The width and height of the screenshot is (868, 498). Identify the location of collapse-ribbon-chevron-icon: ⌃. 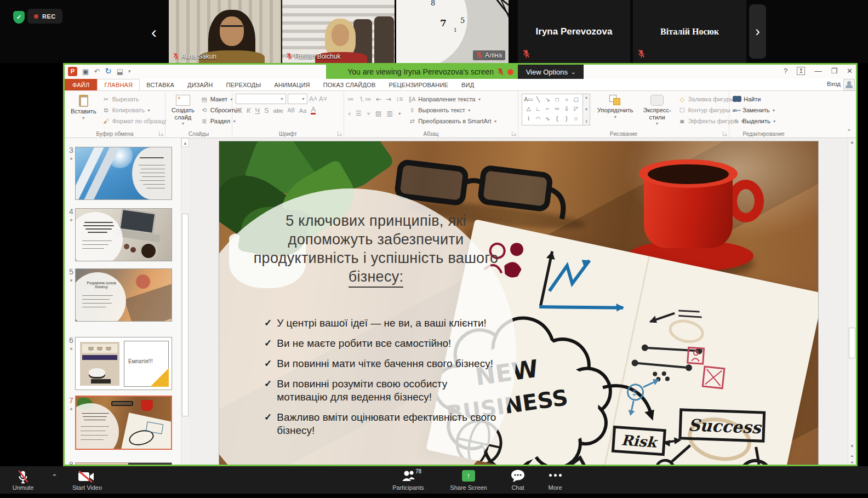
(849, 131).